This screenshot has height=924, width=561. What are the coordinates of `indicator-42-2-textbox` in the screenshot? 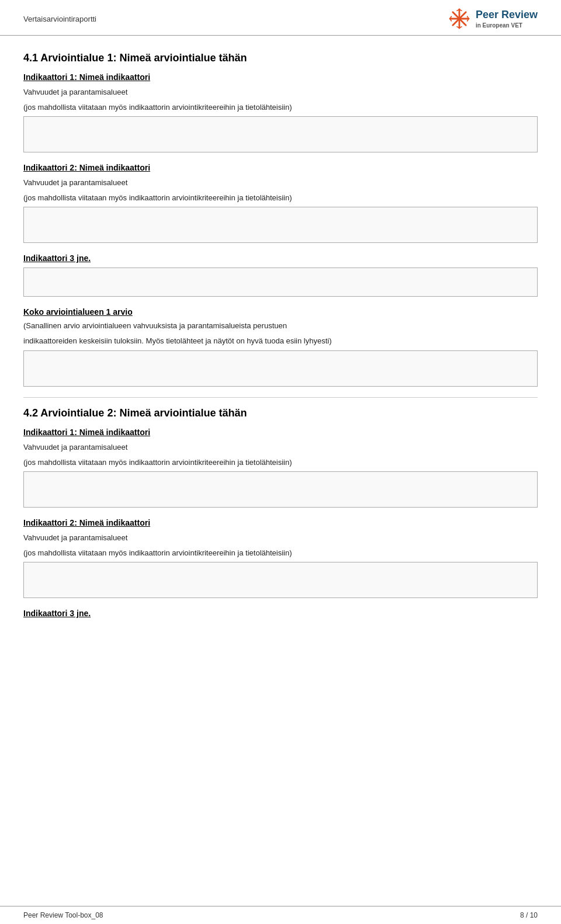 It's located at (280, 580).